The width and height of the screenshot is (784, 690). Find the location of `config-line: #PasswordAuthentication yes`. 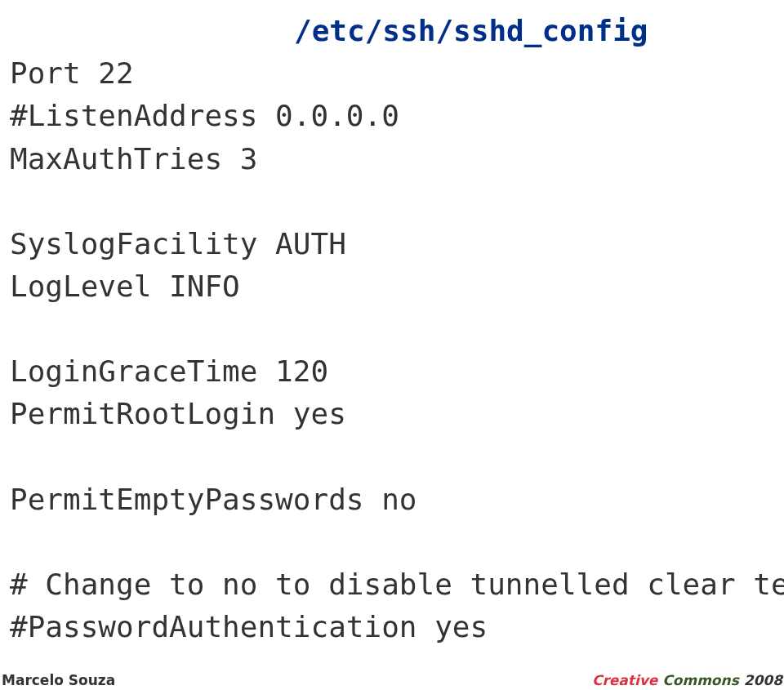

config-line: #PasswordAuthentication yes is located at coordinates (397, 627).